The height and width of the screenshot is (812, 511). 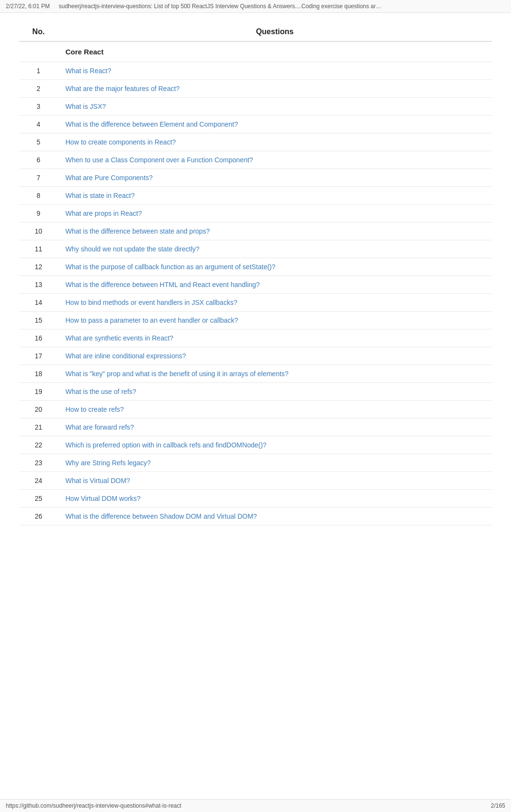 What do you see at coordinates (101, 392) in the screenshot?
I see `question-link: What is the use of refs?` at bounding box center [101, 392].